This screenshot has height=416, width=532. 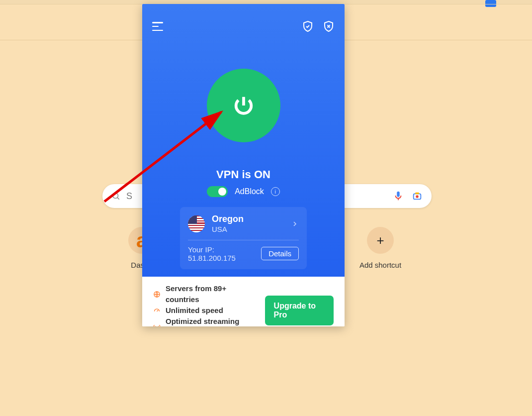 What do you see at coordinates (157, 325) in the screenshot?
I see `signal-icon` at bounding box center [157, 325].